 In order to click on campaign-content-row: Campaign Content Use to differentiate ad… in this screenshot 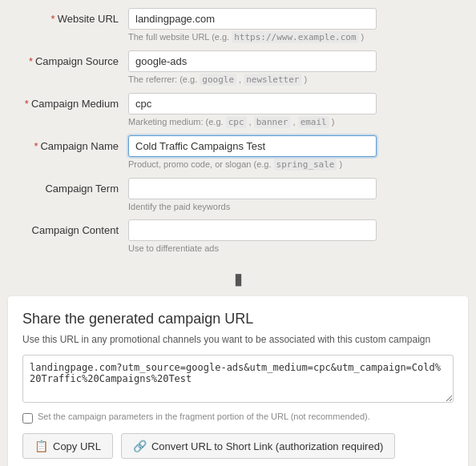, I will do `click(238, 236)`.